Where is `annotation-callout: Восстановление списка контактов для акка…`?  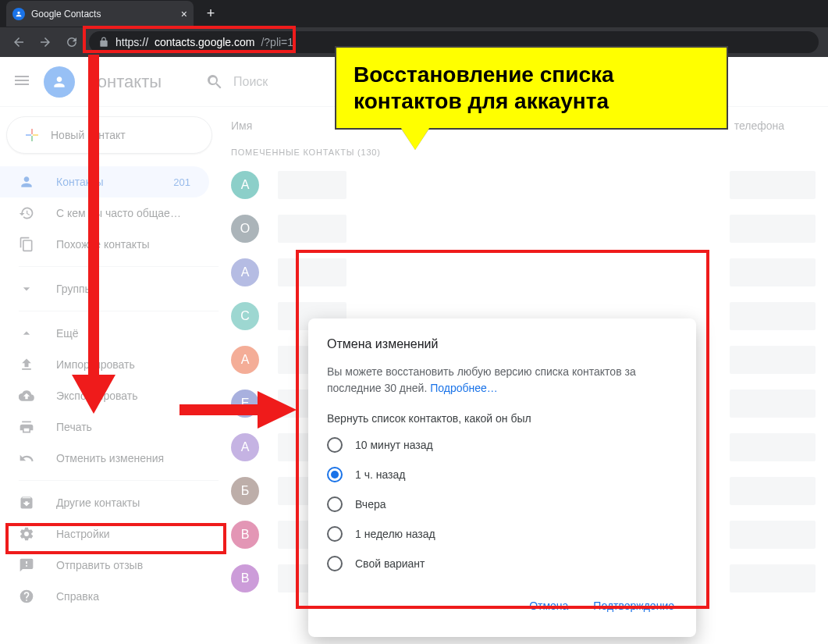 annotation-callout: Восстановление списка контактов для акка… is located at coordinates (531, 87).